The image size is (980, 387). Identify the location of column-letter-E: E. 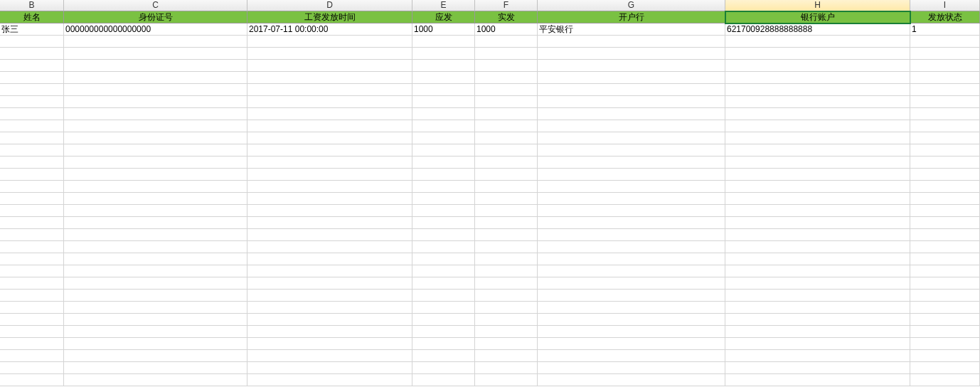
(444, 6).